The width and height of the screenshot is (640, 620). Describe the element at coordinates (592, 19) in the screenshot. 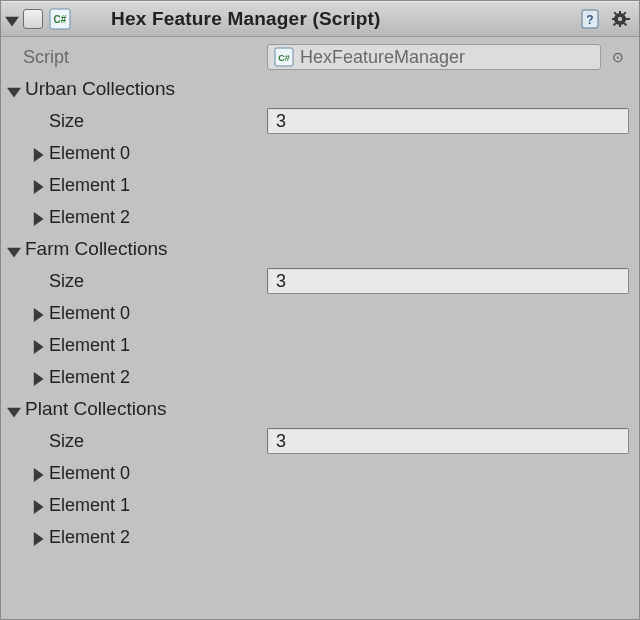

I see `help-icon: ?` at that location.